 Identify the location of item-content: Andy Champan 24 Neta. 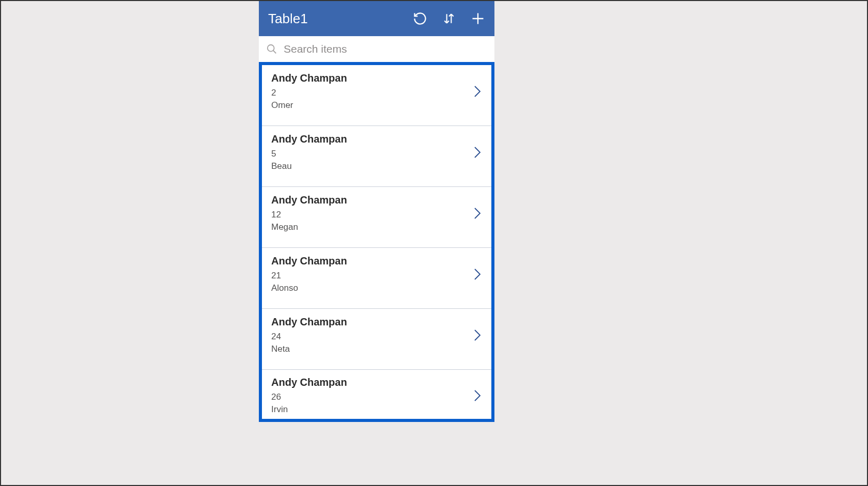
(369, 335).